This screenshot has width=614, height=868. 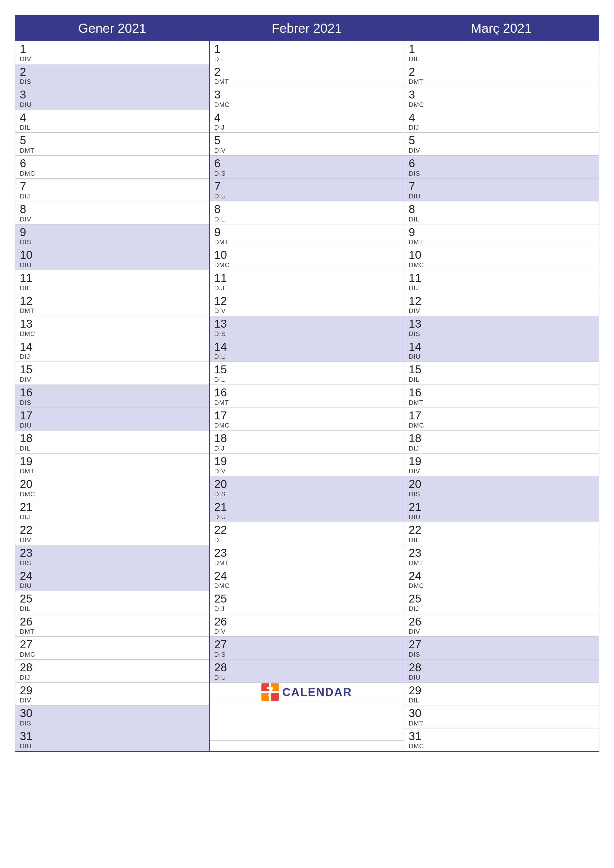 What do you see at coordinates (306, 693) in the screenshot?
I see `logo-row: 7 CALENDAR` at bounding box center [306, 693].